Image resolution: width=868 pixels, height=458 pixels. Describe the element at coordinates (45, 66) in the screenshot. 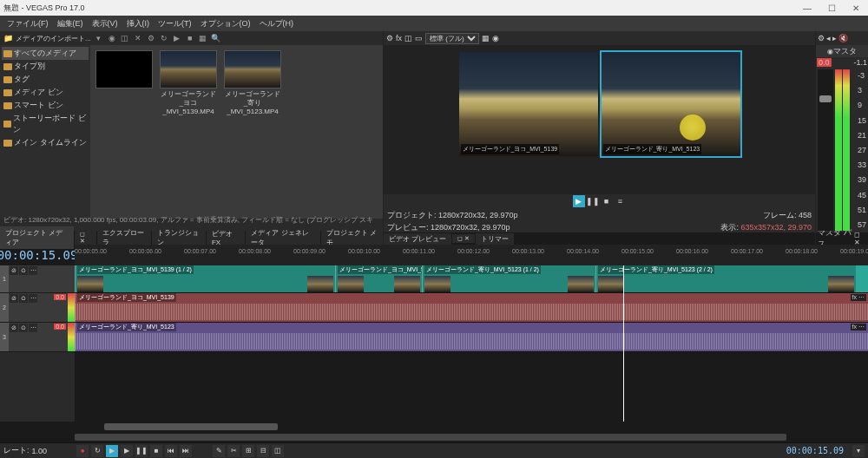

I see `tree-by-type: タイプ別` at that location.